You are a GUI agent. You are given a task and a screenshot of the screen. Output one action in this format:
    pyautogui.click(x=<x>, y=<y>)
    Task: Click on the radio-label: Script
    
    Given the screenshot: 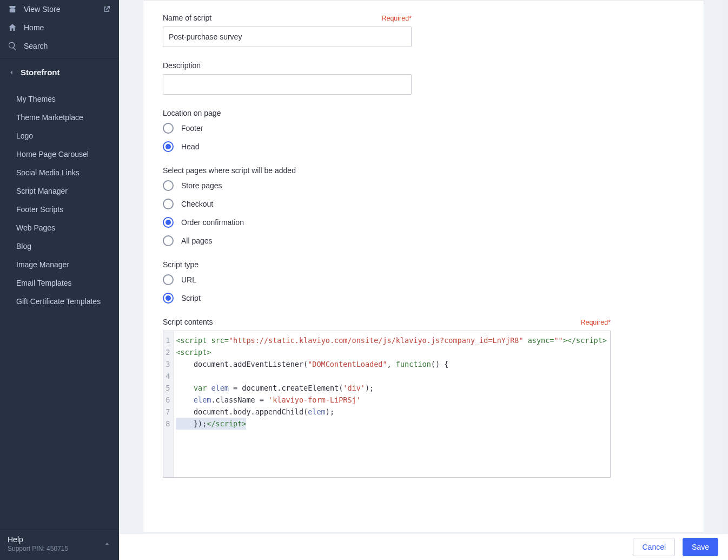 What is the action you would take?
    pyautogui.click(x=191, y=298)
    